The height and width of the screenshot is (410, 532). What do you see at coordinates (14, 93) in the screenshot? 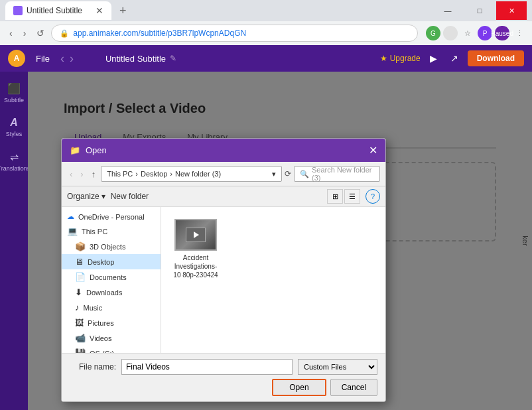
I see `sidebar-item-subtitle: ⬛ Subtitle` at bounding box center [14, 93].